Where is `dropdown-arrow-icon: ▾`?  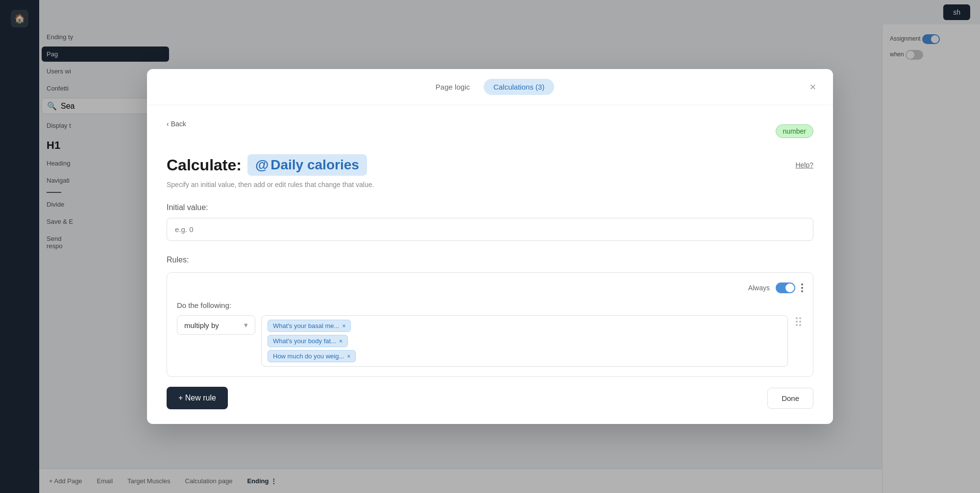
dropdown-arrow-icon: ▾ is located at coordinates (246, 325).